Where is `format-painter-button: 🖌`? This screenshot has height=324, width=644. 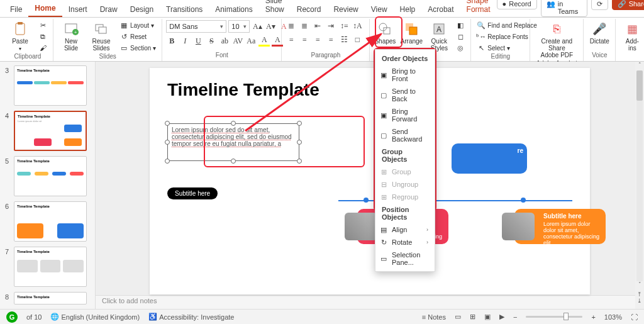
format-painter-button: 🖌 is located at coordinates (43, 48).